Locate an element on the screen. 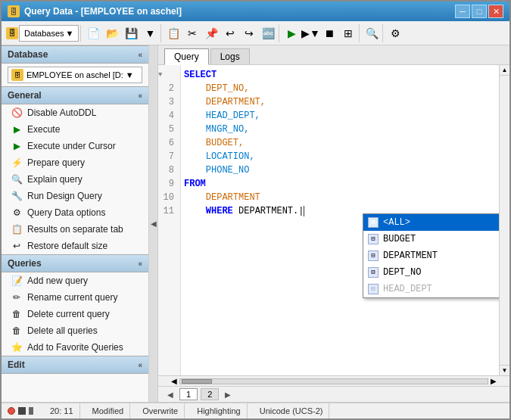 The width and height of the screenshot is (511, 420). code-line-7: LOCATION, is located at coordinates (340, 157).